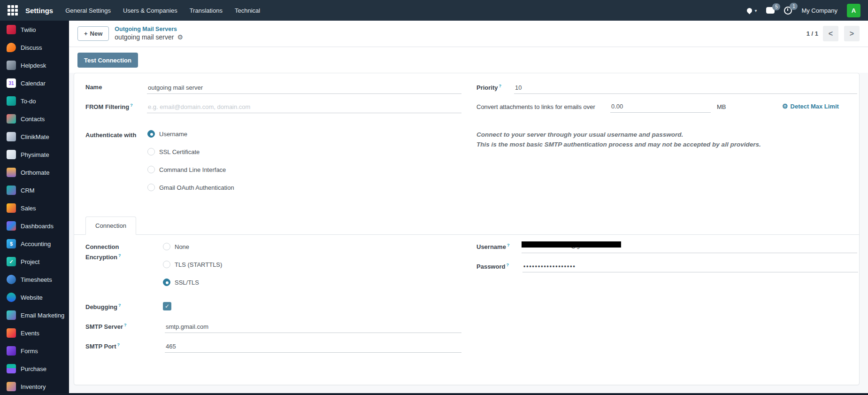 This screenshot has height=395, width=868. What do you see at coordinates (35, 279) in the screenshot?
I see `sidebar-item-timesheets: Timesheets` at bounding box center [35, 279].